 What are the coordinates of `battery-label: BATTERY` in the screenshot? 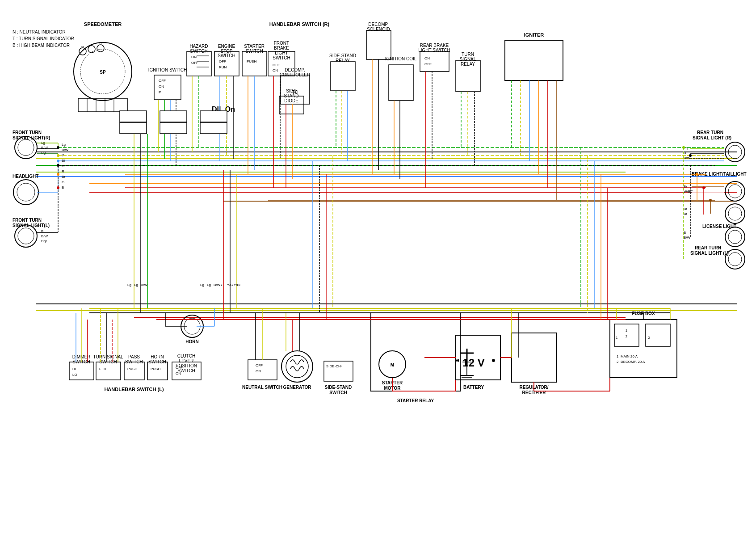 It's located at (474, 387).